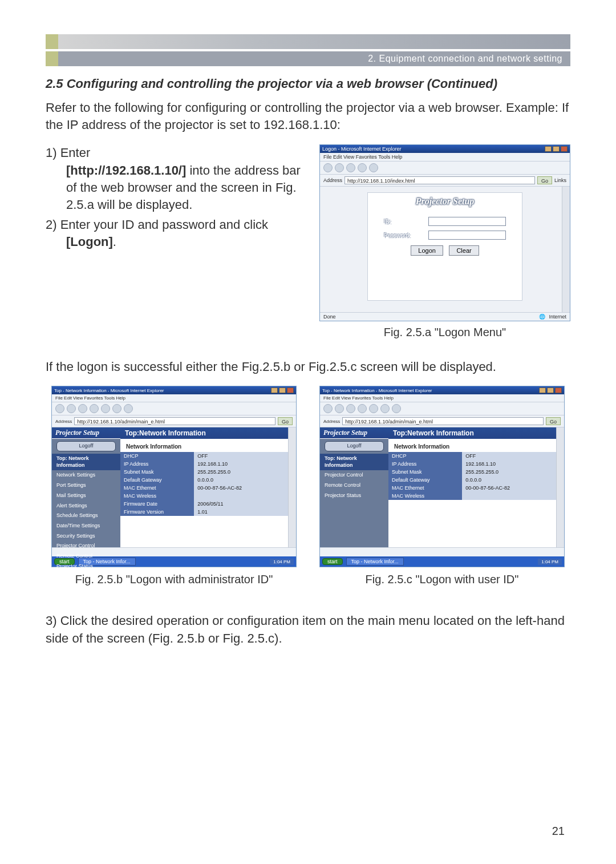  I want to click on intro-paragraph: Refer to the following for configuring o…, so click(308, 116).